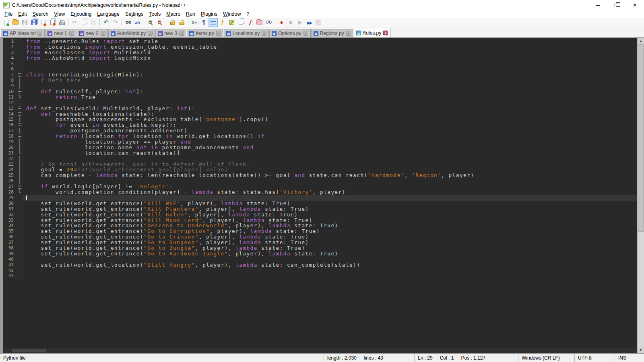 The width and height of the screenshot is (644, 362). What do you see at coordinates (269, 23) in the screenshot?
I see `monitoring-button` at bounding box center [269, 23].